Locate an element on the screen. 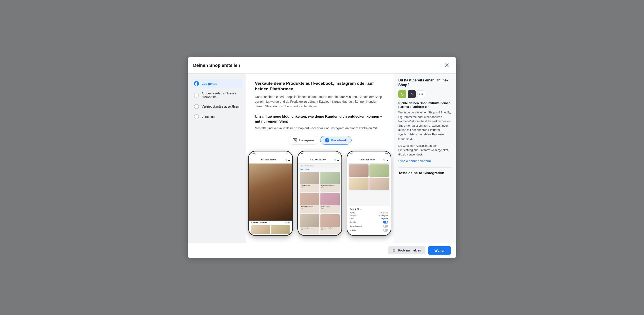 The width and height of the screenshot is (644, 315). phone2-product-price-3: $10 is located at coordinates (310, 208).